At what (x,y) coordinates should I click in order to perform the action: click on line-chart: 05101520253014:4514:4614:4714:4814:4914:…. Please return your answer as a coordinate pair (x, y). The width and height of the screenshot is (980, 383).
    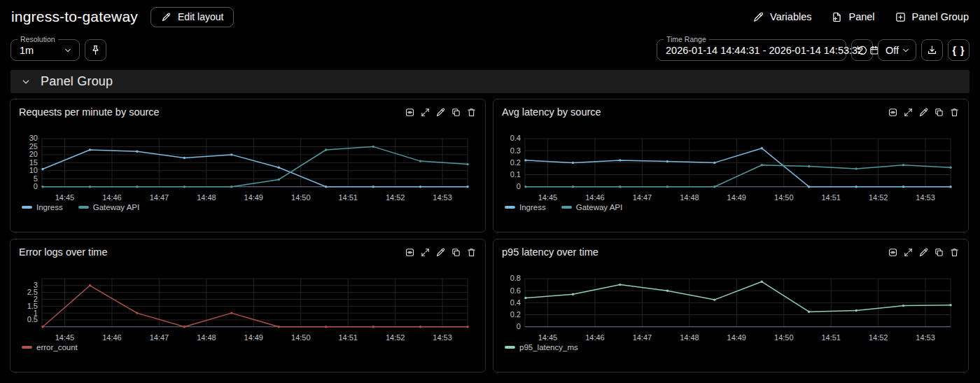
    Looking at the image, I should click on (248, 180).